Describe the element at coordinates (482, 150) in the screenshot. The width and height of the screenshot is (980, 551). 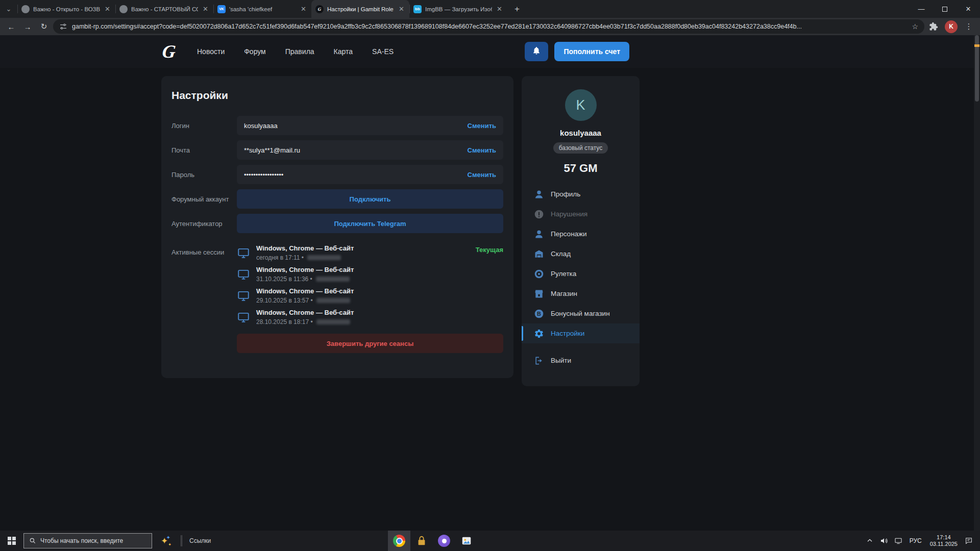
I see `change-email-link: Сменить` at that location.